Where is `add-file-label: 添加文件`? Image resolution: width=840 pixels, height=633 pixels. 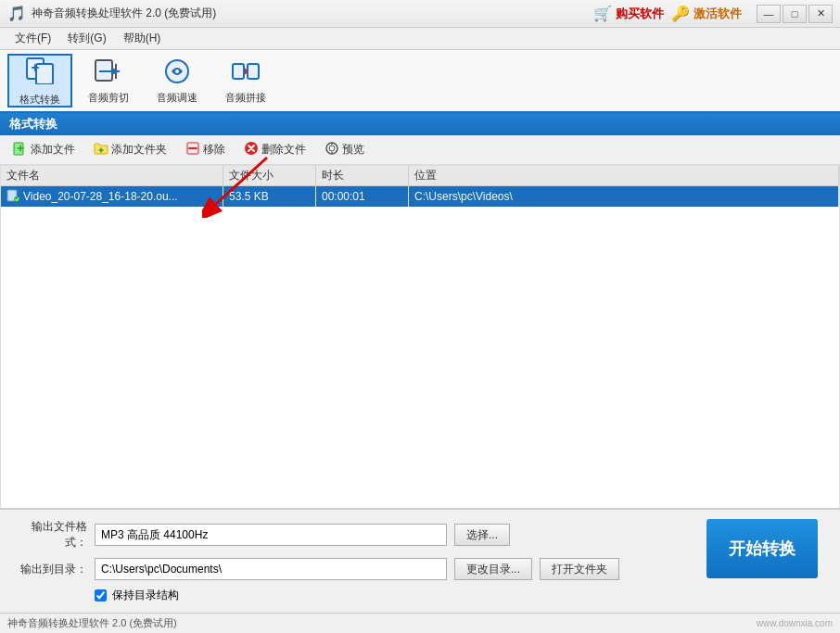 add-file-label: 添加文件 is located at coordinates (53, 150).